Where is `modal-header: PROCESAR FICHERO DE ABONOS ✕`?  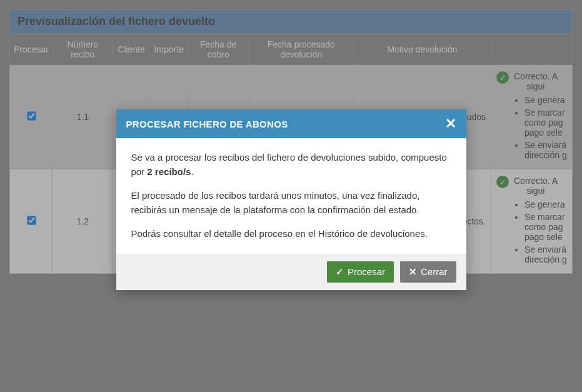
modal-header: PROCESAR FICHERO DE ABONOS ✕ is located at coordinates (291, 124).